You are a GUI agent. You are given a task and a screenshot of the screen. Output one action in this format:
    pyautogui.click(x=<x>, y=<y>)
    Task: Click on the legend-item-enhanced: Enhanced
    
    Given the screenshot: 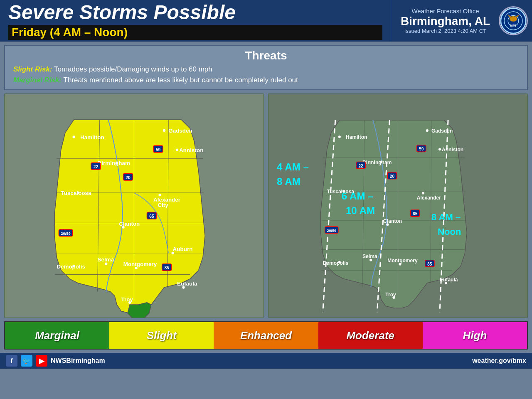 What is the action you would take?
    pyautogui.click(x=266, y=335)
    